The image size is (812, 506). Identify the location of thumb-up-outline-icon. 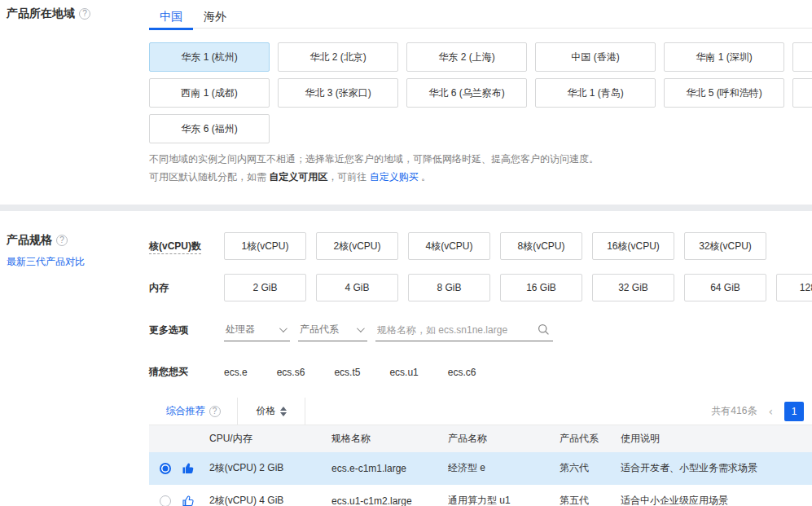
(188, 500).